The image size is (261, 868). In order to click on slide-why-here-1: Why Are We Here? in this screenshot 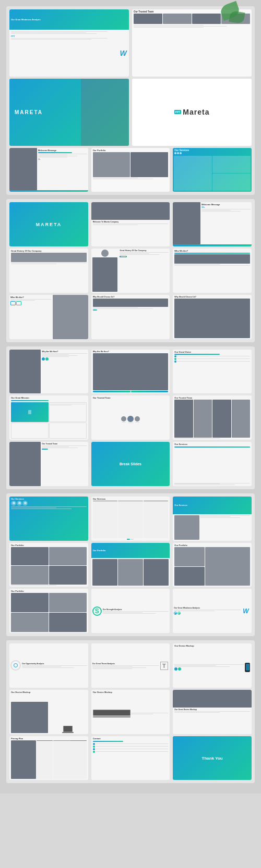, I will do `click(49, 372)`.